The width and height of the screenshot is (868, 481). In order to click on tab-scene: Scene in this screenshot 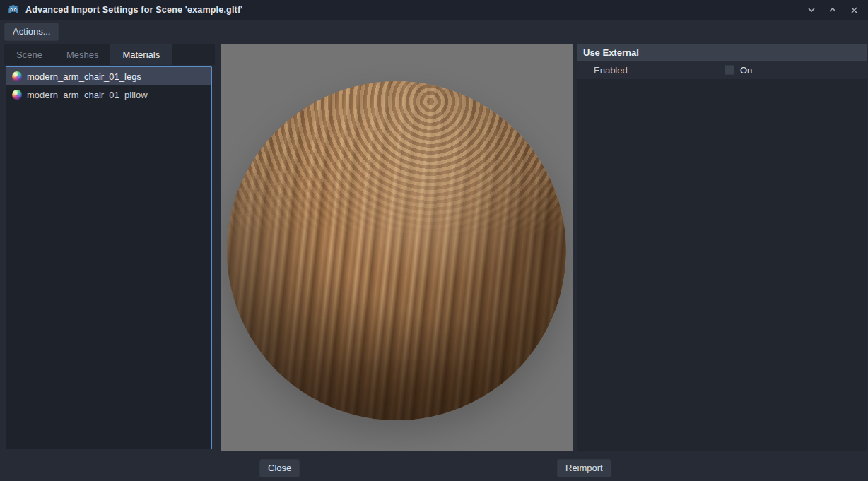, I will do `click(30, 54)`.